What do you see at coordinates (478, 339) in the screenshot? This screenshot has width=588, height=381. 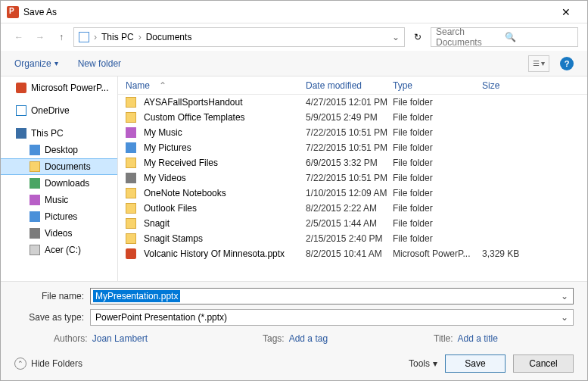 I see `title-value: Add a title` at bounding box center [478, 339].